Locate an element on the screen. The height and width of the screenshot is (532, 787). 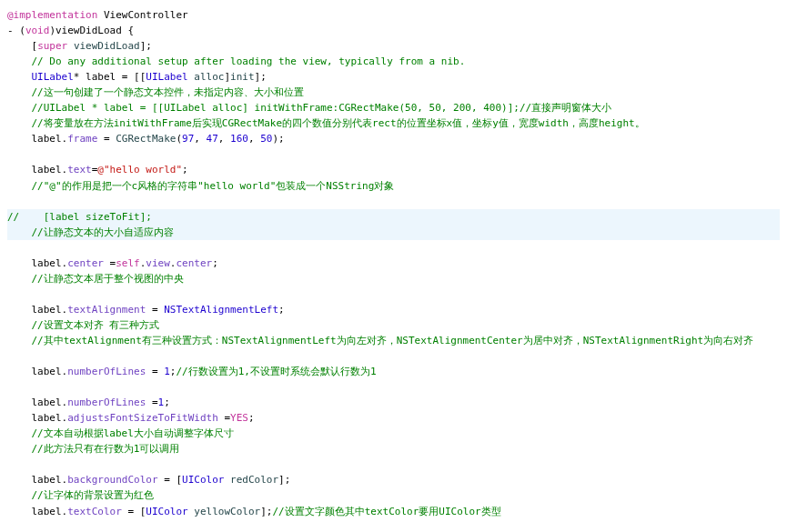
code-line: //设置文本对齐 有三种方式 is located at coordinates (393, 326).